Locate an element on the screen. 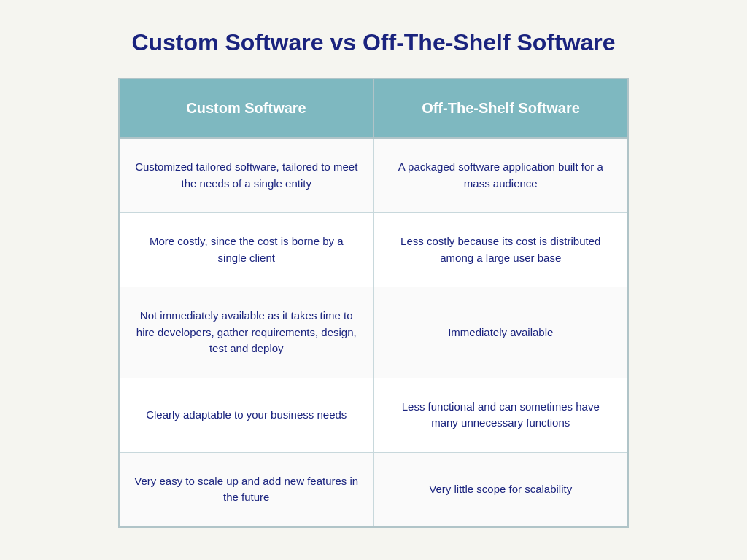  page-title: Custom Software vs Off-The-Shelf Softwar… is located at coordinates (374, 42).